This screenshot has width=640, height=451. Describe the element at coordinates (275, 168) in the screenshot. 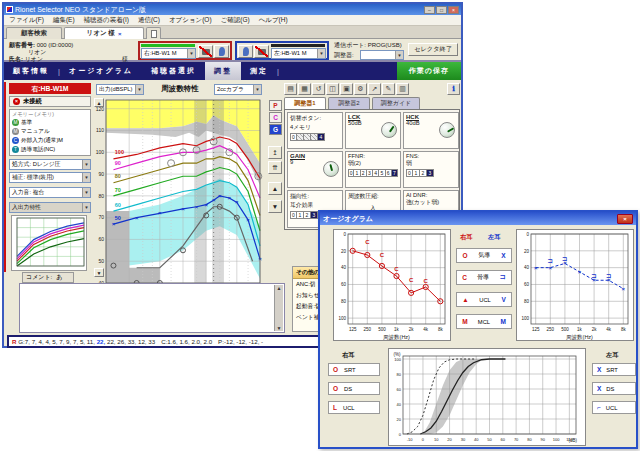

I see `gain-up-fast-button: ⇈` at that location.